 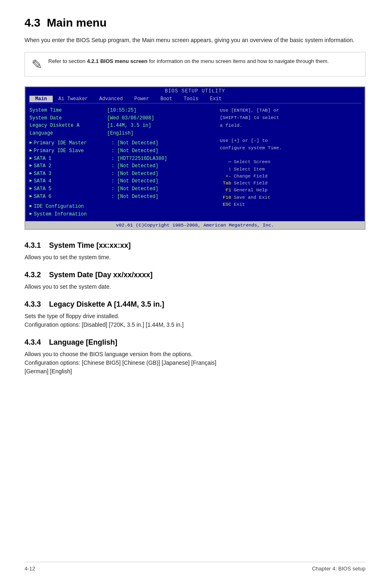 What do you see at coordinates (195, 321) in the screenshot?
I see `subsection-433-text: Sets the type of floppy drive installed.…` at bounding box center [195, 321].